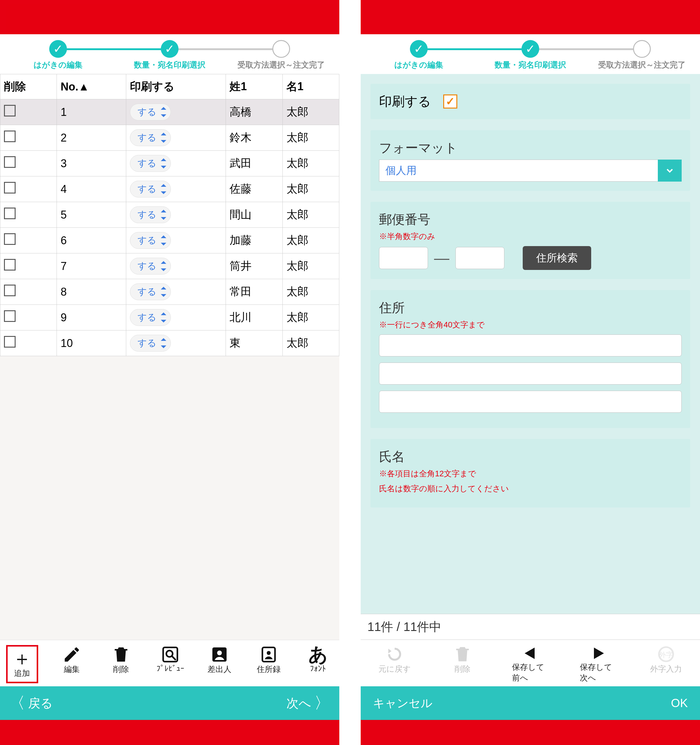 Image resolution: width=700 pixels, height=745 pixels. What do you see at coordinates (170, 138) in the screenshot?
I see `table-row: 2する鈴木太郎` at bounding box center [170, 138].